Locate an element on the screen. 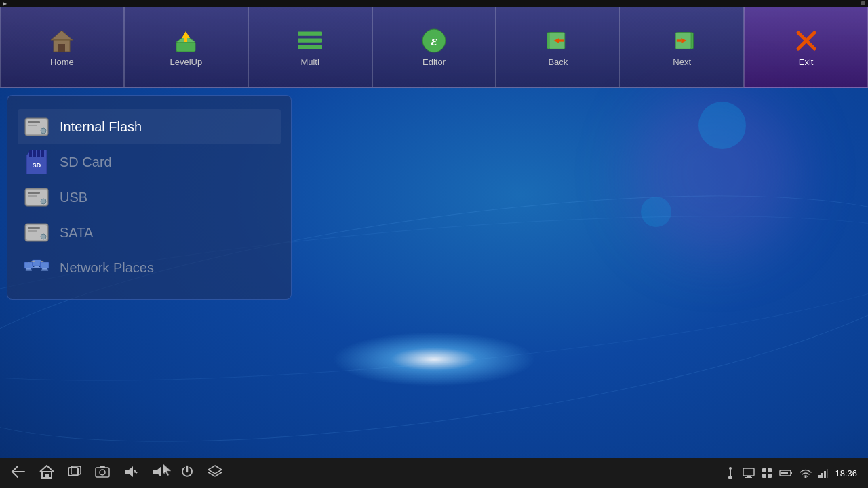 The height and width of the screenshot is (488, 868). screenshot-icon is located at coordinates (102, 473).